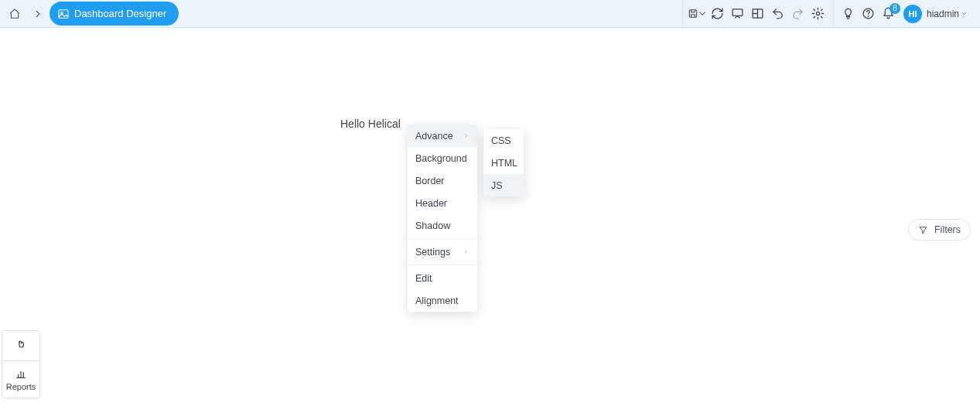 This screenshot has height=420, width=980. Describe the element at coordinates (738, 14) in the screenshot. I see `presentation-icon` at that location.